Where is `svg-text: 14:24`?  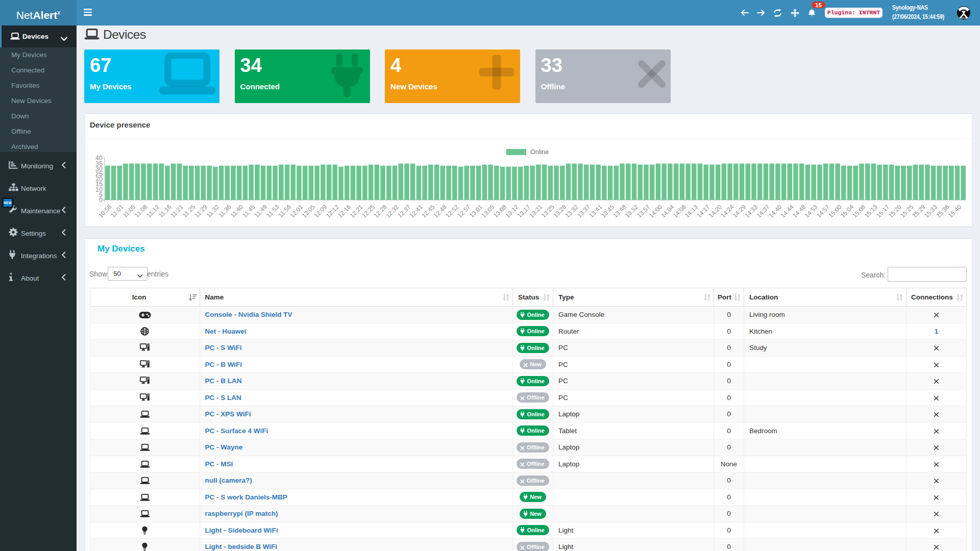 svg-text: 14:24 is located at coordinates (727, 211).